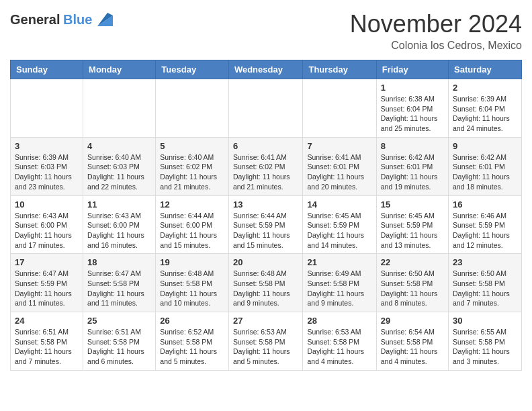 The height and width of the screenshot is (411, 532). What do you see at coordinates (266, 341) in the screenshot?
I see `calendar-week-row: 24Sunrise: 6:51 AMSunset: 5:58 PMDayligh…` at bounding box center [266, 341].